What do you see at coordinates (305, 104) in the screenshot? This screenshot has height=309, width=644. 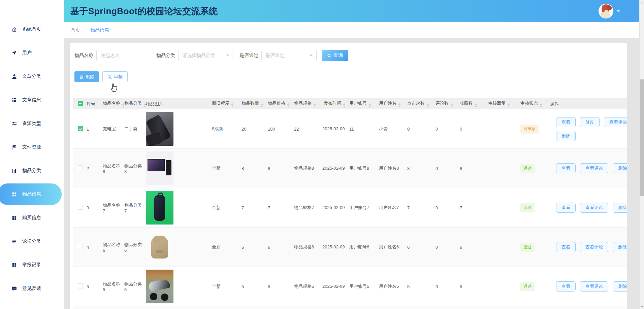 I see `column-header-spec: 物品规格` at bounding box center [305, 104].